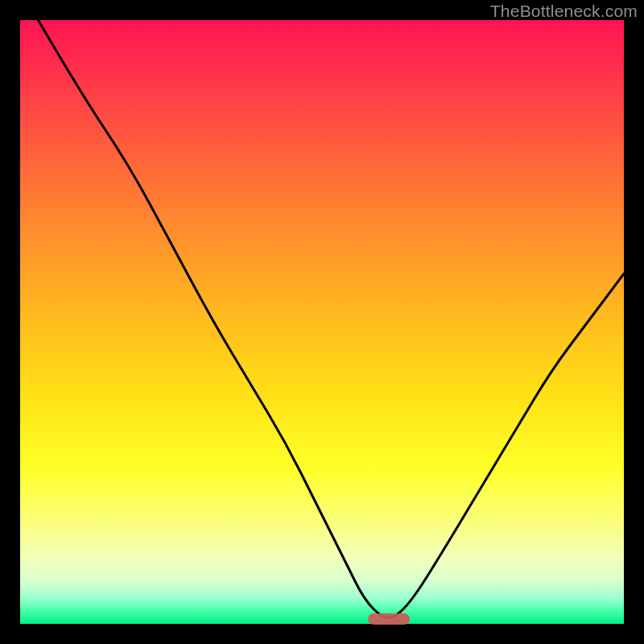 The width and height of the screenshot is (644, 644). Describe the element at coordinates (564, 11) in the screenshot. I see `watermark-text: TheBottleneck.com` at that location.